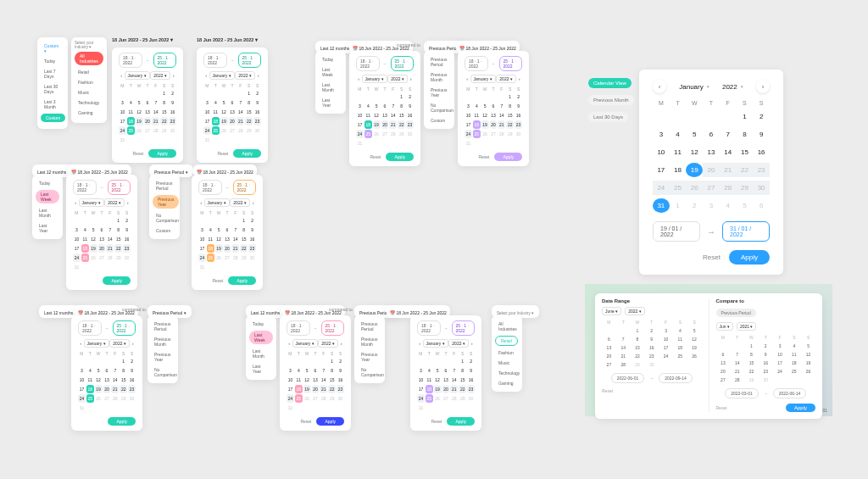 This screenshot has height=479, width=868. What do you see at coordinates (107, 373) in the screenshot?
I see `calendar-te-big: 18 · 1 · 2022→25 · 1 · 2022 ‹January▾202…` at bounding box center [107, 373].